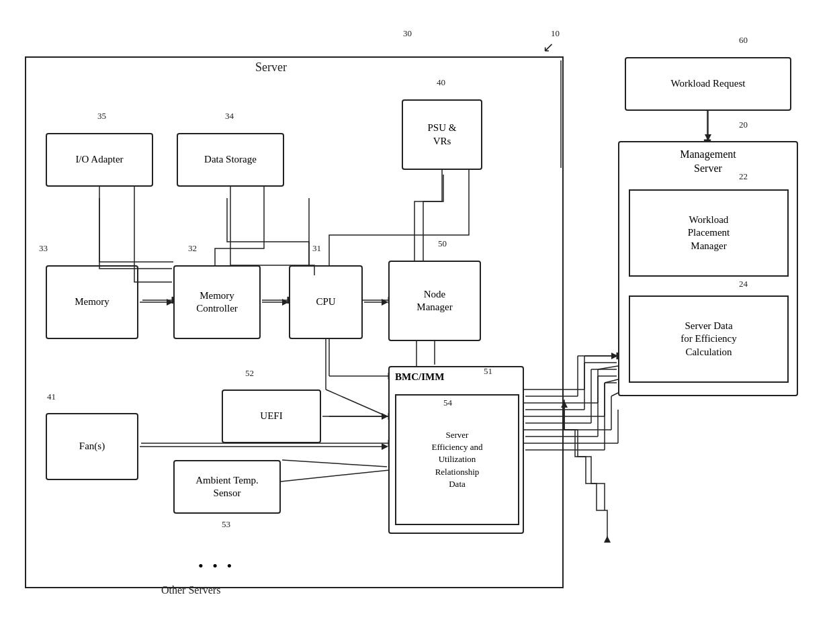 Image resolution: width=833 pixels, height=644 pixels. What do you see at coordinates (102, 116) in the screenshot?
I see `ref-35: 35` at bounding box center [102, 116].